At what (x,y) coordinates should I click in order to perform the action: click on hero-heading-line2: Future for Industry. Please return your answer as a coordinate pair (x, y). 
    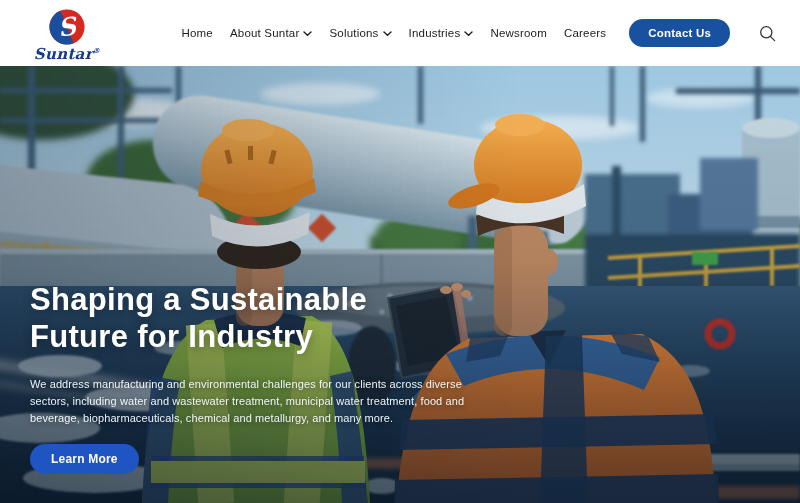
    Looking at the image, I should click on (172, 336).